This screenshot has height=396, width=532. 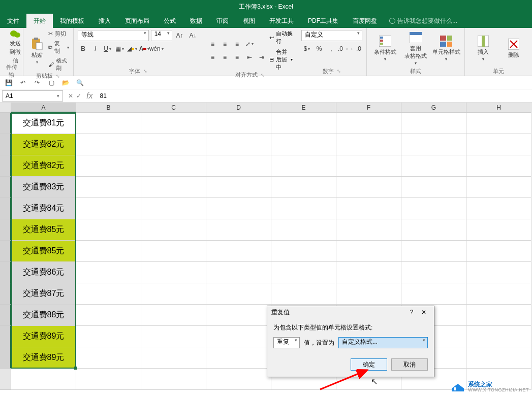 What do you see at coordinates (80, 83) in the screenshot?
I see `qat-print-button: 🔍` at bounding box center [80, 83].